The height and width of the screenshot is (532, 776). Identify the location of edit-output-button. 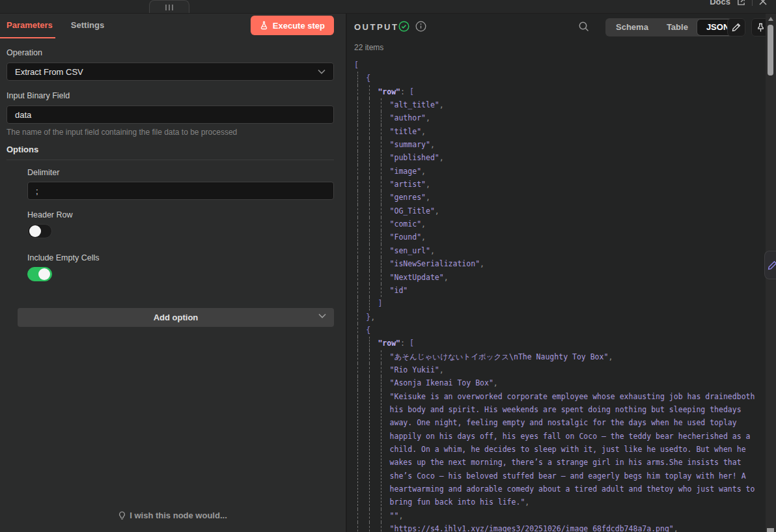
(736, 27).